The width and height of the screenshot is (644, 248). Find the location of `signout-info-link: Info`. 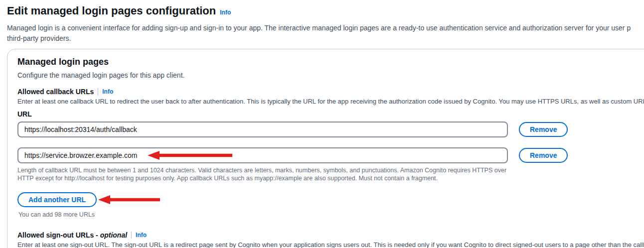

signout-info-link: Info is located at coordinates (141, 235).